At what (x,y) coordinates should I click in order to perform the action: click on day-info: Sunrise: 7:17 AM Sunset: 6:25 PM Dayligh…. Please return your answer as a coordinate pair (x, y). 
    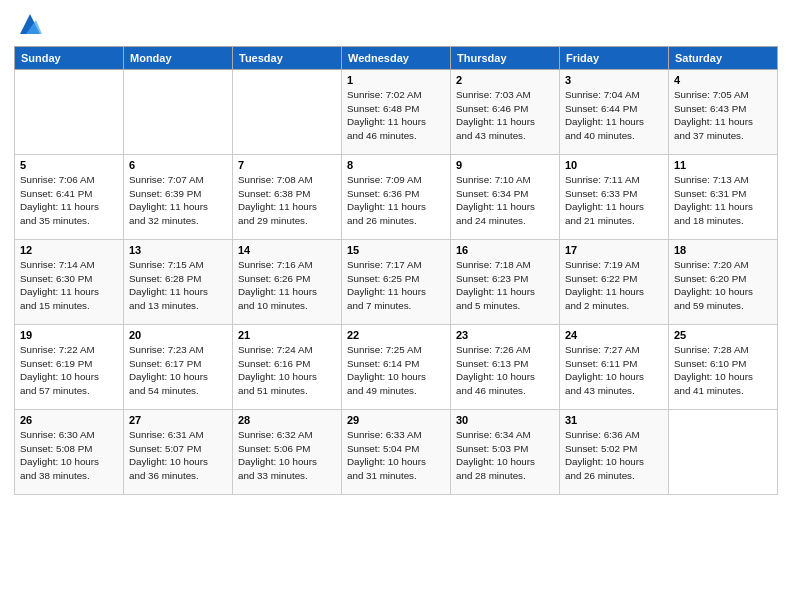
    Looking at the image, I should click on (396, 286).